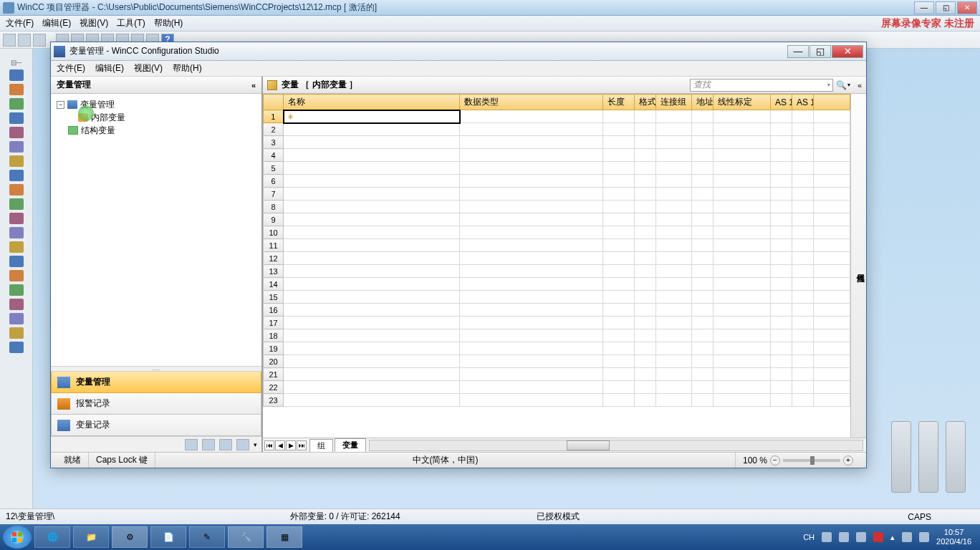 This screenshot has width=980, height=550. What do you see at coordinates (274, 284) in the screenshot?
I see `row-number: 14` at bounding box center [274, 284].